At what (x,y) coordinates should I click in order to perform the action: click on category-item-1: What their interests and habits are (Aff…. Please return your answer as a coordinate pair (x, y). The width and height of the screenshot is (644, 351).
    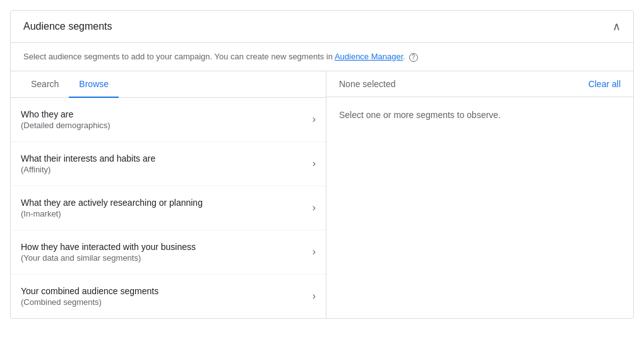
    Looking at the image, I should click on (168, 164).